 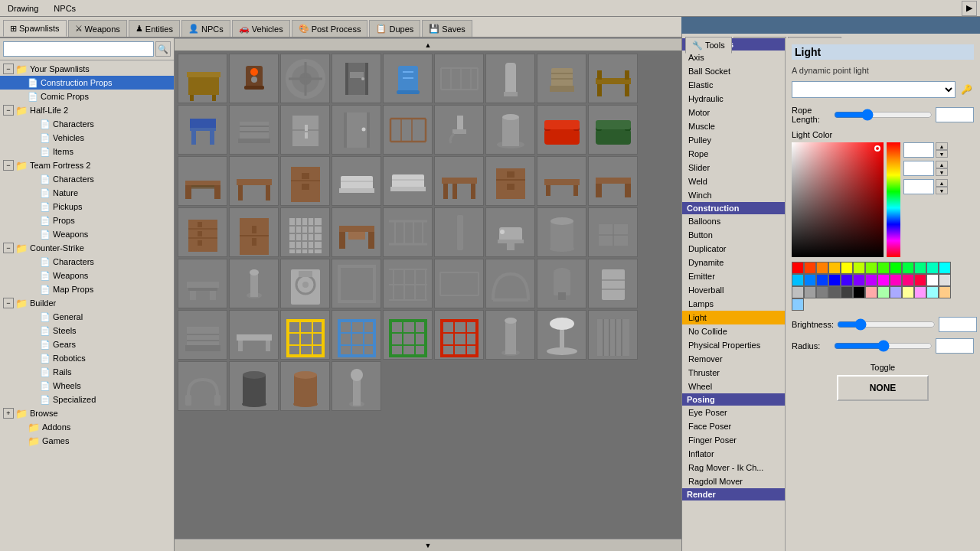 I want to click on tree-item-cs-characters: 📄Characters, so click(x=87, y=262).